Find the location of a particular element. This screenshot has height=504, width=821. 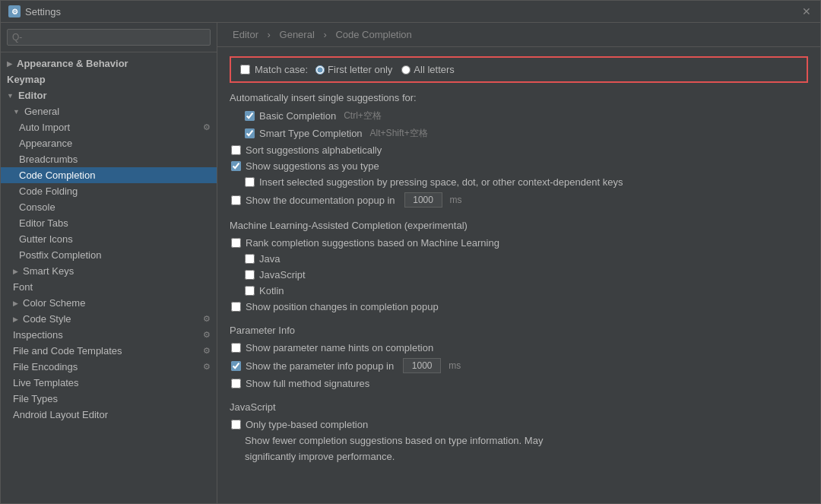

sidebar-item-code-style: ▶ Code Style ⚙ is located at coordinates (109, 319).